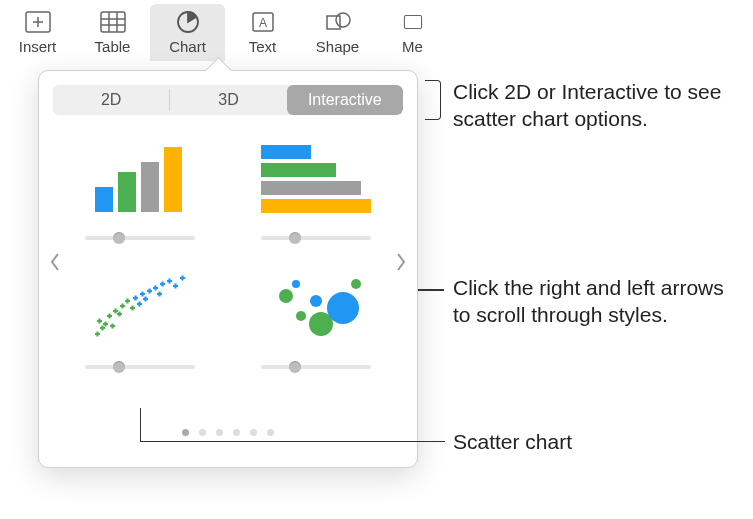  What do you see at coordinates (140, 188) in the screenshot?
I see `chart-option-column` at bounding box center [140, 188].